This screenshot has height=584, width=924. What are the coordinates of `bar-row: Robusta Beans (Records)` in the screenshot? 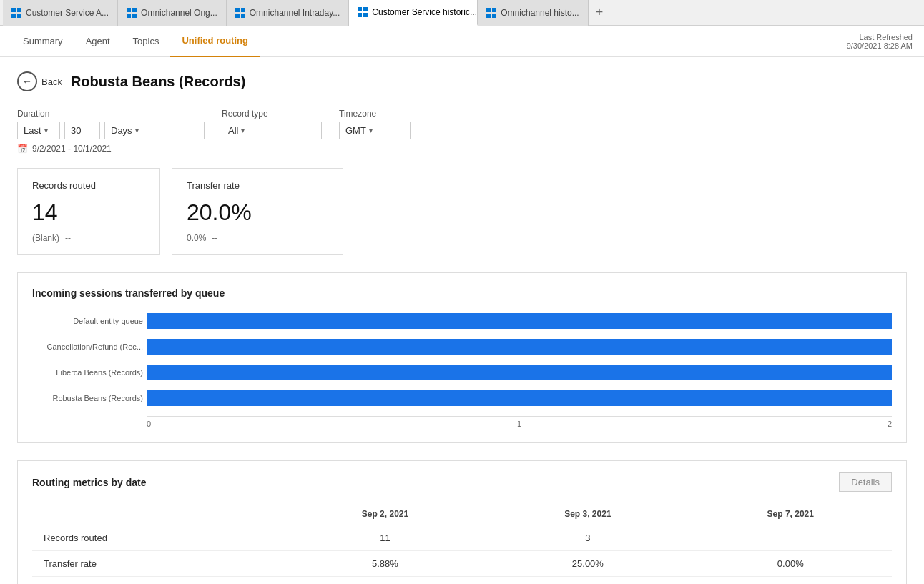 It's located at (519, 398).